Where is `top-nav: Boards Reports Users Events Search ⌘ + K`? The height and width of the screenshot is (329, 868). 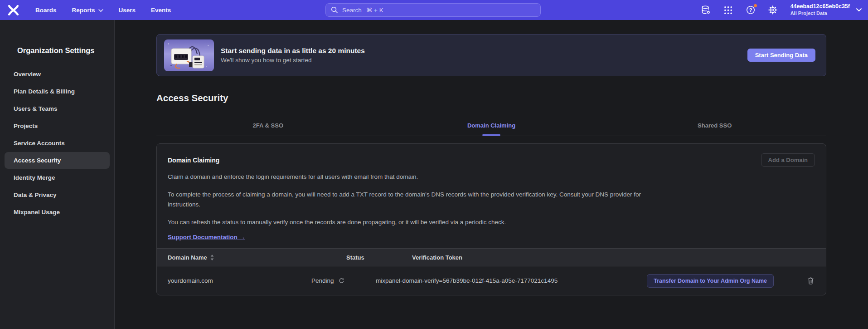 top-nav: Boards Reports Users Events Search ⌘ + K is located at coordinates (434, 10).